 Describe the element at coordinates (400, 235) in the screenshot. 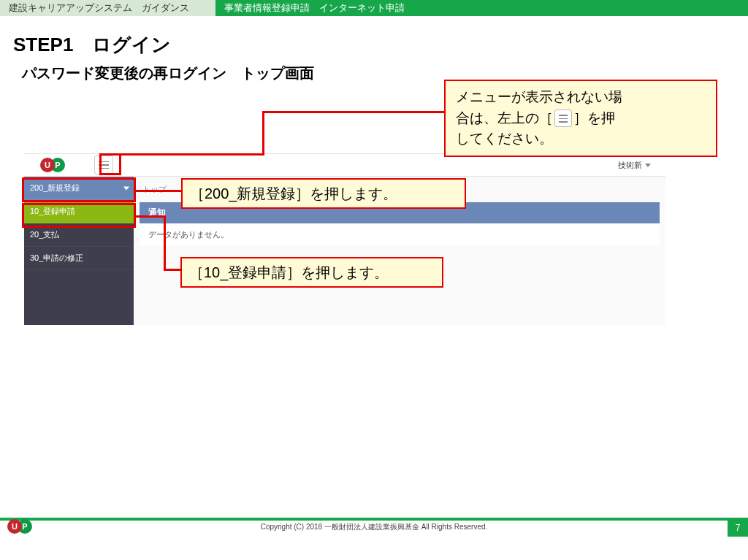

I see `notice-body: データがありません。` at that location.